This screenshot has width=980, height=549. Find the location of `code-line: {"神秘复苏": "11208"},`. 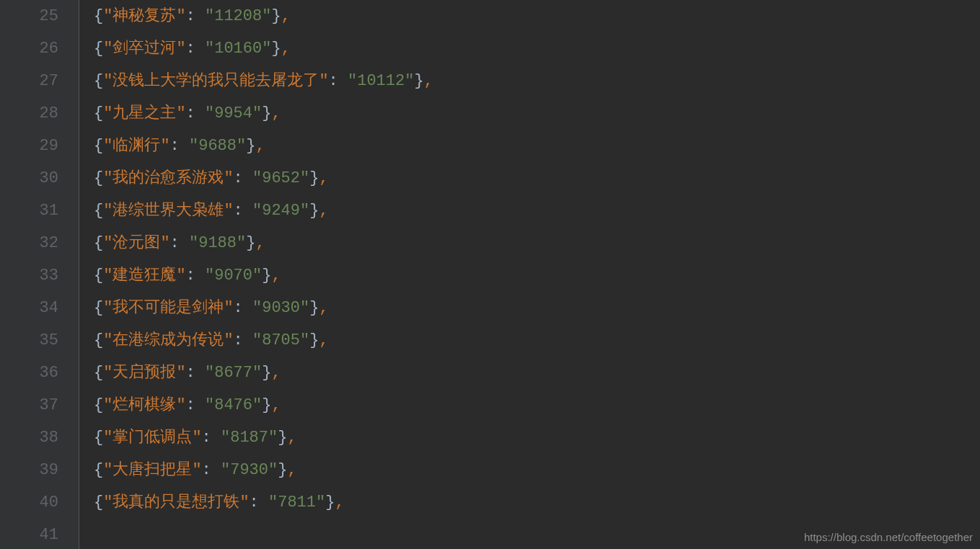

code-line: {"神秘复苏": "11208"}, is located at coordinates (537, 16).